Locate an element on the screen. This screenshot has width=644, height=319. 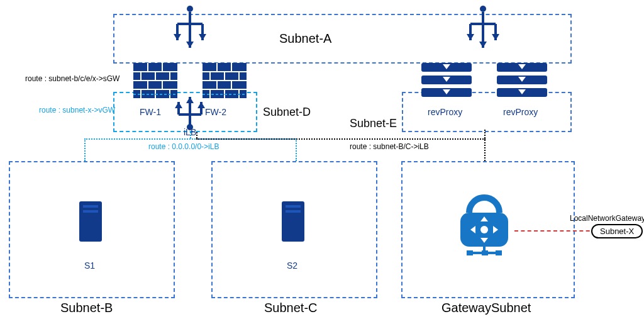
route-ilb-right-stub is located at coordinates (197, 135).